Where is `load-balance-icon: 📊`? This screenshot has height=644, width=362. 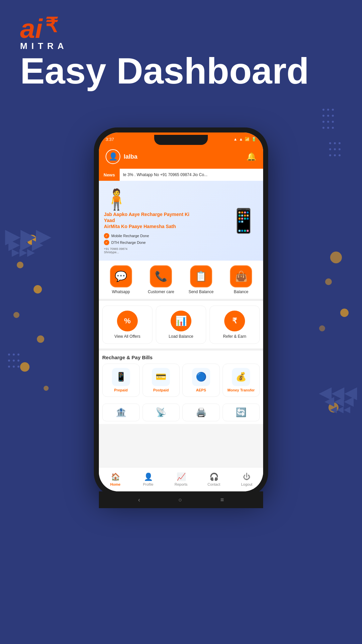 load-balance-icon: 📊 is located at coordinates (181, 321).